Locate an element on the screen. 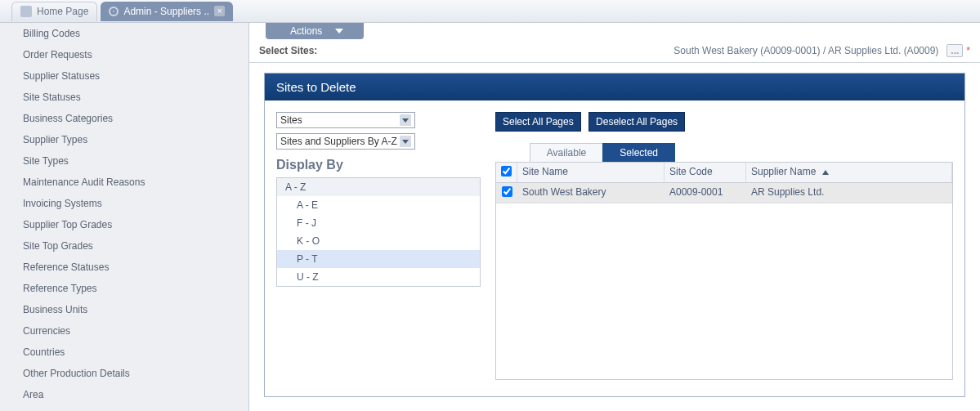  cell-site-name: South West Bakery is located at coordinates (591, 193).